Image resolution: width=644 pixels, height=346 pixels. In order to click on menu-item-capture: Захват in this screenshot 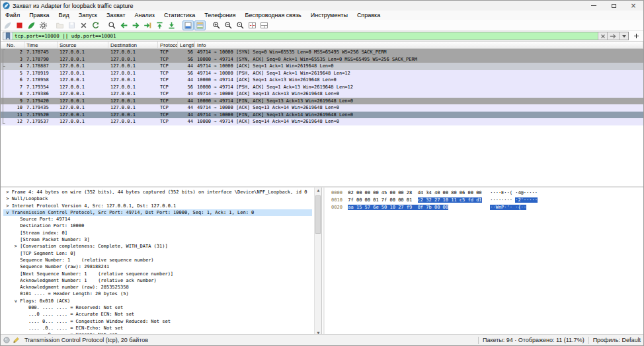, I will do `click(116, 15)`.